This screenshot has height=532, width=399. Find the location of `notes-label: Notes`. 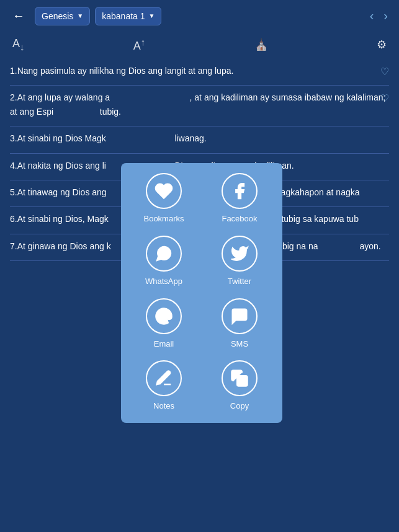

notes-label: Notes is located at coordinates (164, 407).